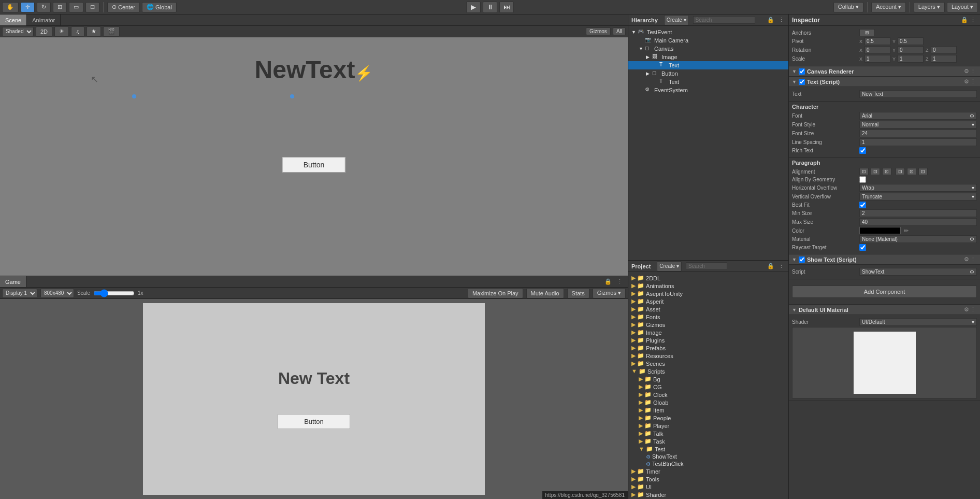 The image size is (980, 499). What do you see at coordinates (973, 20) in the screenshot?
I see `inspector-more-icon: ⋮` at bounding box center [973, 20].